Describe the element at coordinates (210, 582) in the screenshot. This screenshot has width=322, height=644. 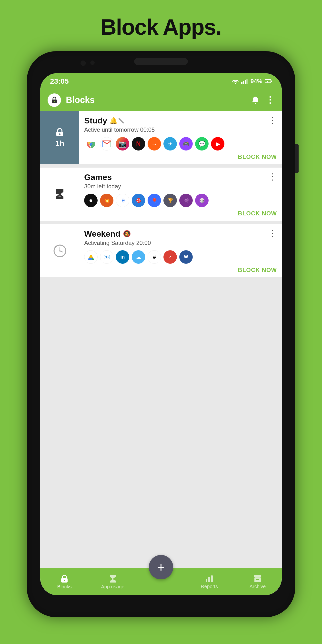
I see `nav-item-reports: Reports` at that location.